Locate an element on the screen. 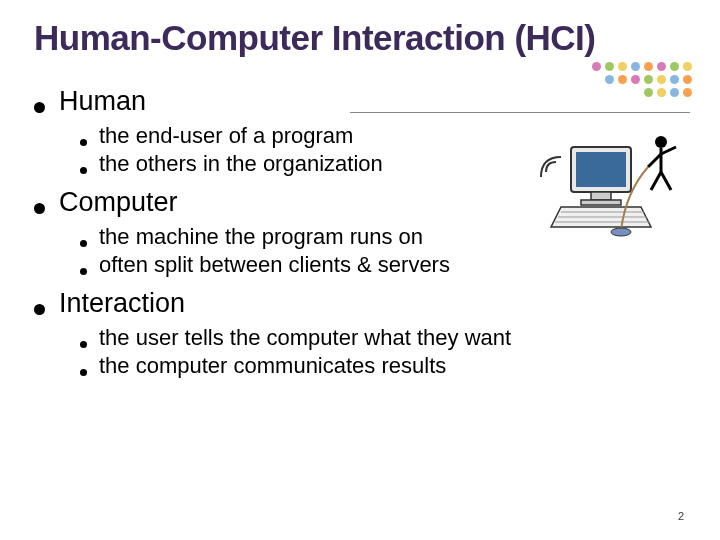  list-item: the machine the program runs on is located at coordinates (383, 237).